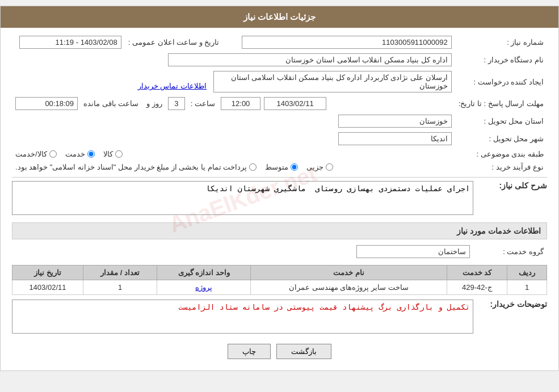  Describe the element at coordinates (279, 138) in the screenshot. I see `row-shahr: شهر محل تحویل : اندیکا` at that location.